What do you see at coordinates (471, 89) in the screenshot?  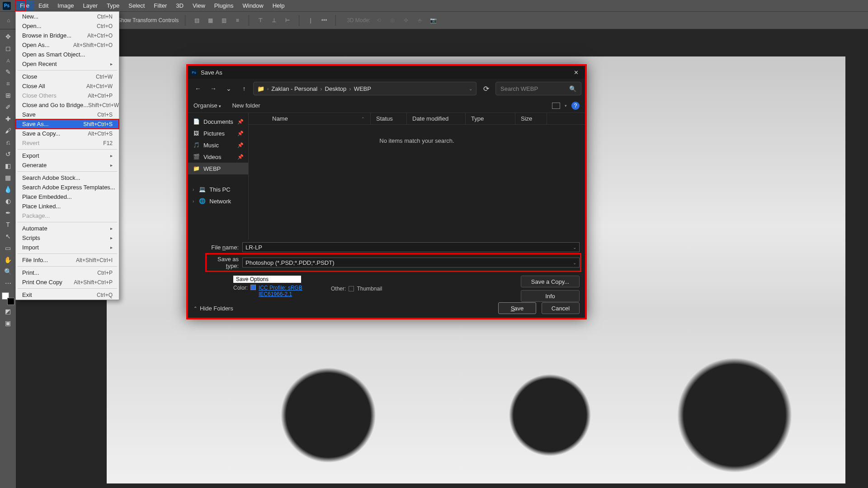 I see `breadcrumb-dropdown-icon: ⌄` at bounding box center [471, 89].